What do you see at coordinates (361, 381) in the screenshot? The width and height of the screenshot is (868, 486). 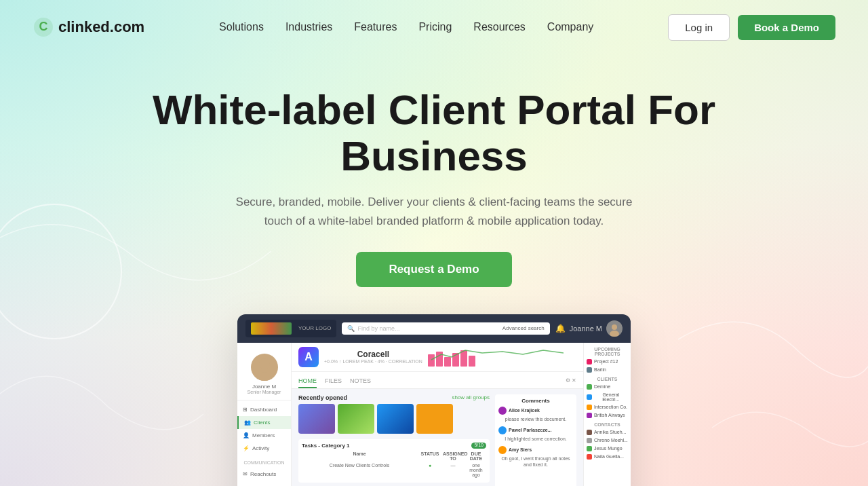 I see `tab-notes: NOTES` at bounding box center [361, 381].